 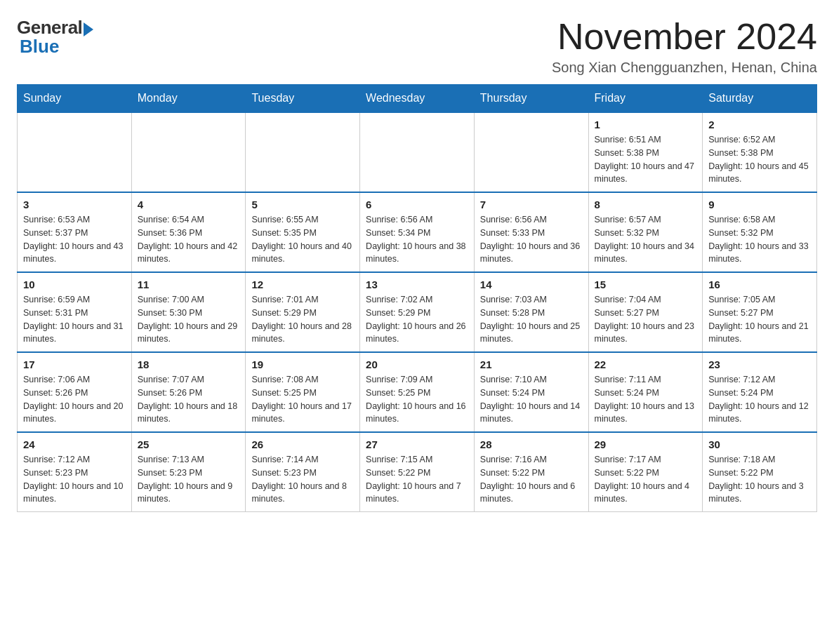 What do you see at coordinates (74, 480) in the screenshot?
I see `day-info: Sunrise: 7:12 AMSunset: 5:23 PMDaylight:…` at bounding box center [74, 480].